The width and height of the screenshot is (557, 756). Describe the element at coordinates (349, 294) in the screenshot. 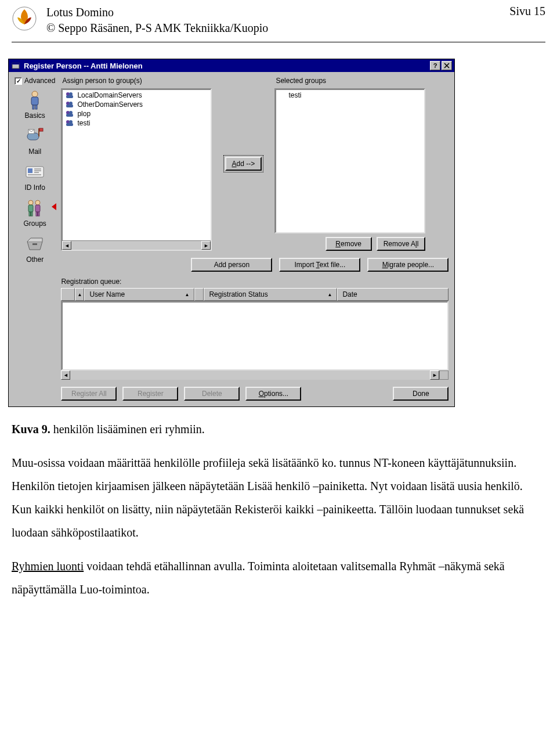

I see `grid-col-date-label: Date` at that location.